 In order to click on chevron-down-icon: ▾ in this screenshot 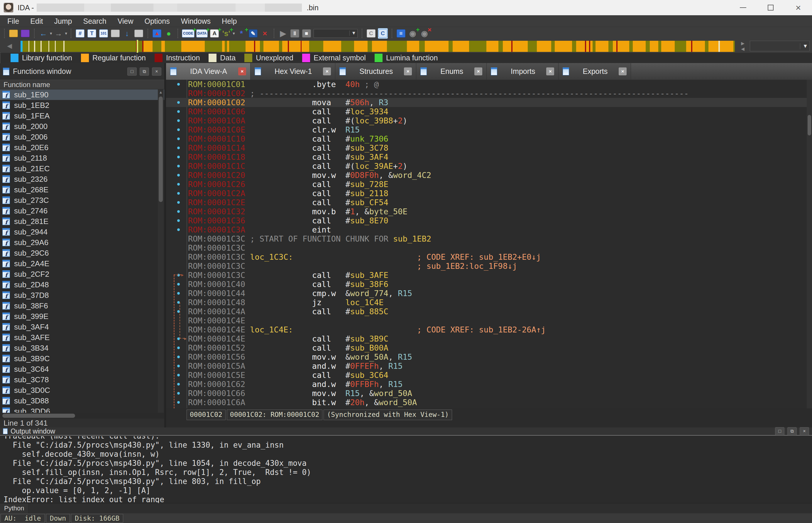, I will do `click(51, 33)`.